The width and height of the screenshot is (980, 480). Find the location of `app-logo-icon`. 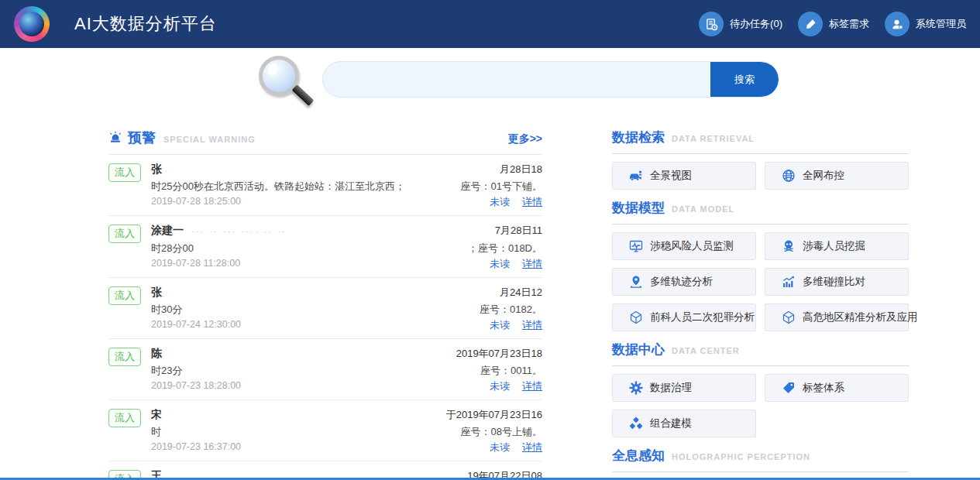

app-logo-icon is located at coordinates (32, 24).